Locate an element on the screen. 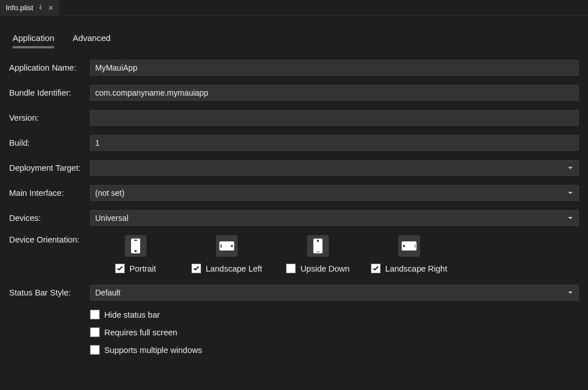 This screenshot has width=588, height=390. row-device-orientation: Device Orientation: Portrait Landscape L… is located at coordinates (294, 254).